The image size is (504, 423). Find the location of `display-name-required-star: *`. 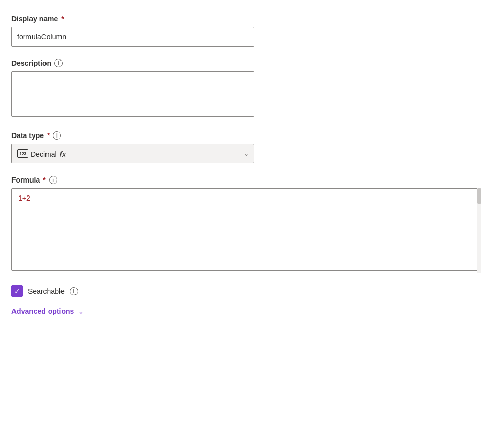

display-name-required-star: * is located at coordinates (62, 19).